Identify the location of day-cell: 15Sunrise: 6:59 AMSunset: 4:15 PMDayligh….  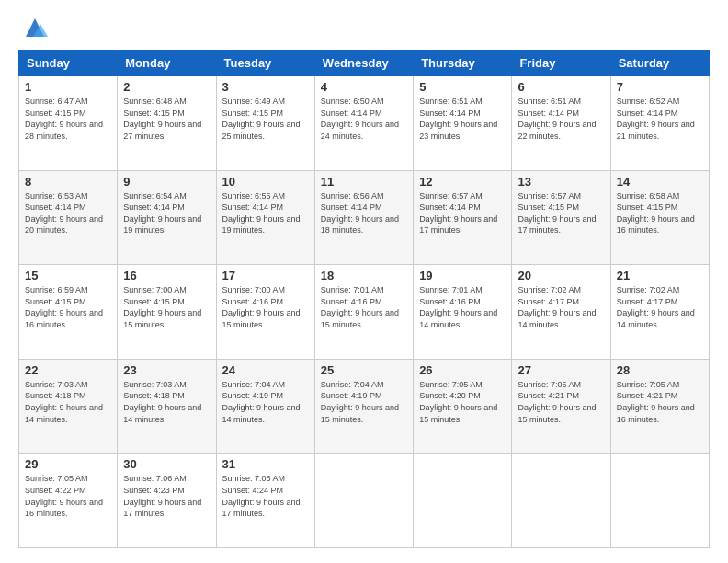
(68, 313).